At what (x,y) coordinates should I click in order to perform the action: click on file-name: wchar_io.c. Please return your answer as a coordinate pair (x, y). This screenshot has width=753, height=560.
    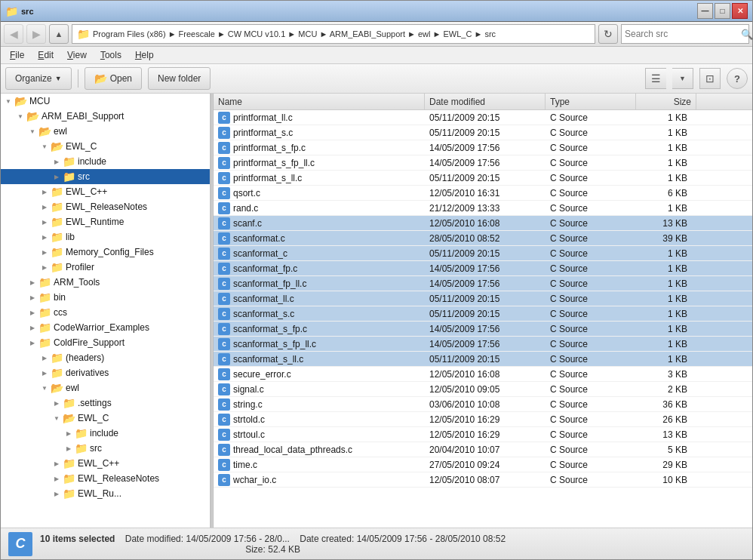
    Looking at the image, I should click on (255, 480).